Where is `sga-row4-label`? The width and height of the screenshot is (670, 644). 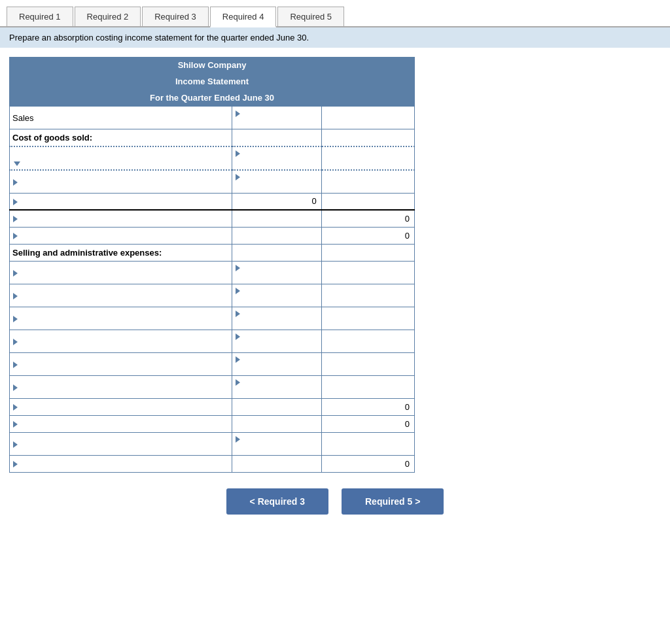 sga-row4-label is located at coordinates (121, 341).